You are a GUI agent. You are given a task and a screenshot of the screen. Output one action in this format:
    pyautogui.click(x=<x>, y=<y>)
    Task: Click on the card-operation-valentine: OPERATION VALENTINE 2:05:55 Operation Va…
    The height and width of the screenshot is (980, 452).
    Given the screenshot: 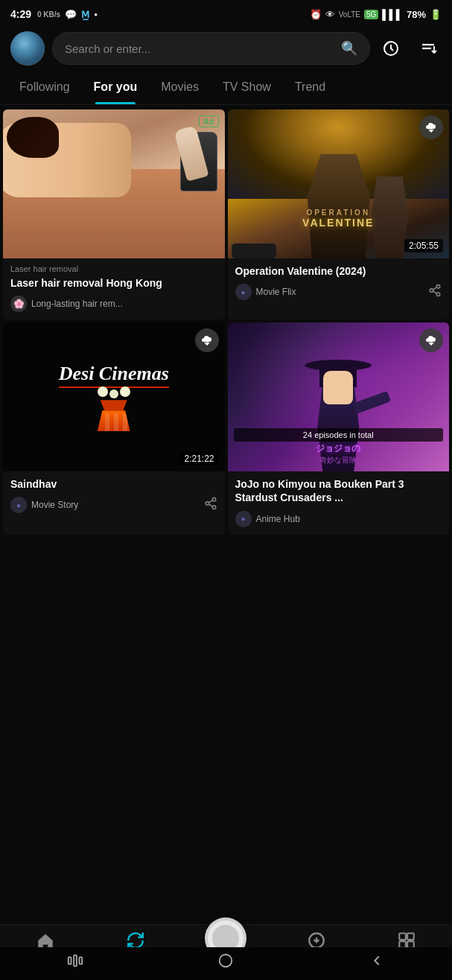 What is the action you would take?
    pyautogui.click(x=339, y=214)
    